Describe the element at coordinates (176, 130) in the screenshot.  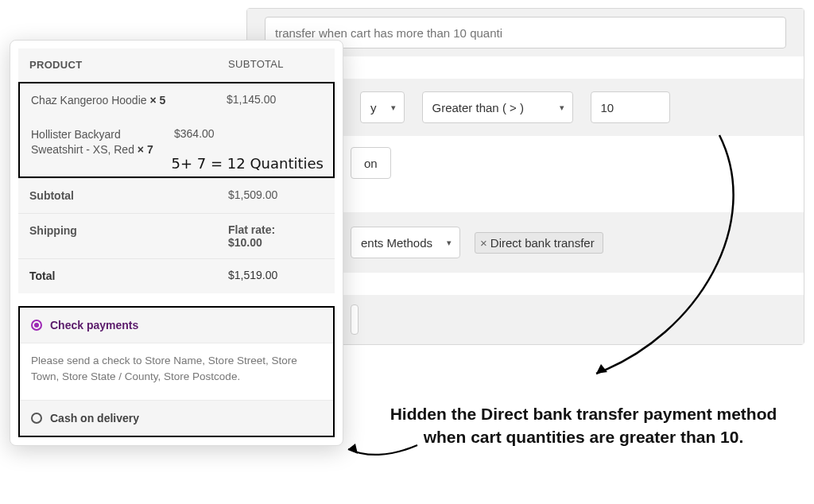
I see `cart-items-box: Chaz Kangeroo Hoodie × 5 $1,145.00 Holli…` at that location.